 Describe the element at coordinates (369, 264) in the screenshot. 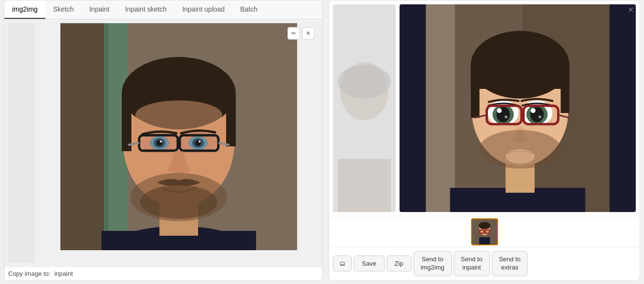

I see `save-button: Save` at that location.